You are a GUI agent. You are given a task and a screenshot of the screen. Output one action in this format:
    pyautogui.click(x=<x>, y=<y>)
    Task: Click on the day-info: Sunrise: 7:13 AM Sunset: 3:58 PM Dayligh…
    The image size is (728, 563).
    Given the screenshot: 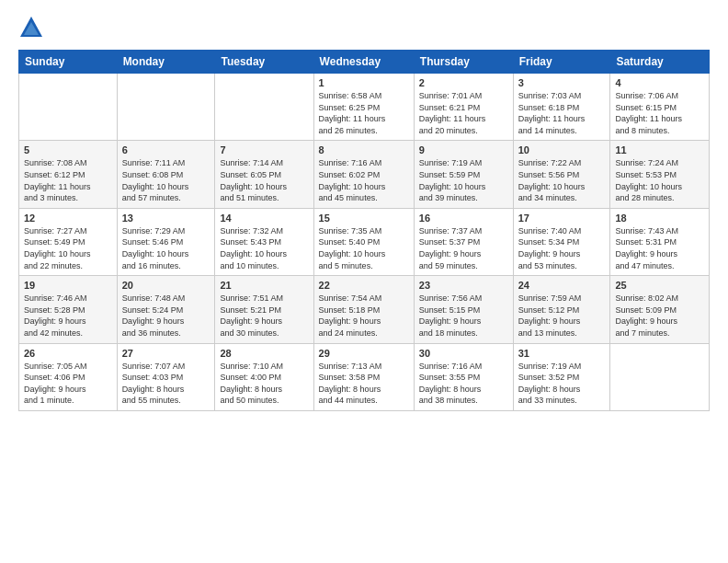 What is the action you would take?
    pyautogui.click(x=364, y=384)
    